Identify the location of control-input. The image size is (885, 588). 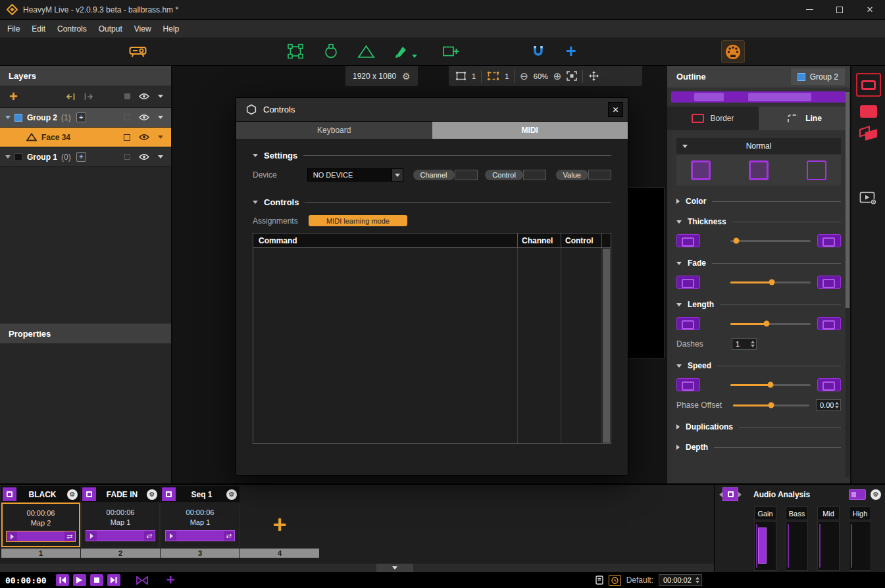
(534, 175).